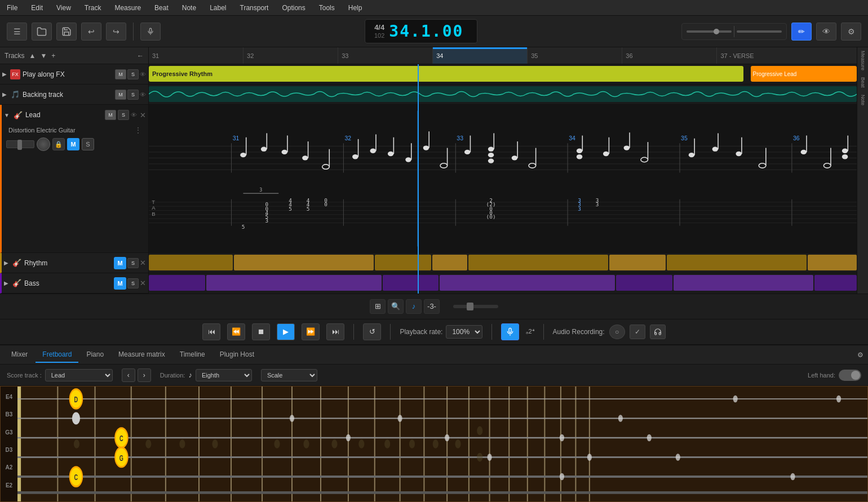 This screenshot has width=868, height=502. Describe the element at coordinates (73, 144) in the screenshot. I see `lead-m-badge: M` at that location.